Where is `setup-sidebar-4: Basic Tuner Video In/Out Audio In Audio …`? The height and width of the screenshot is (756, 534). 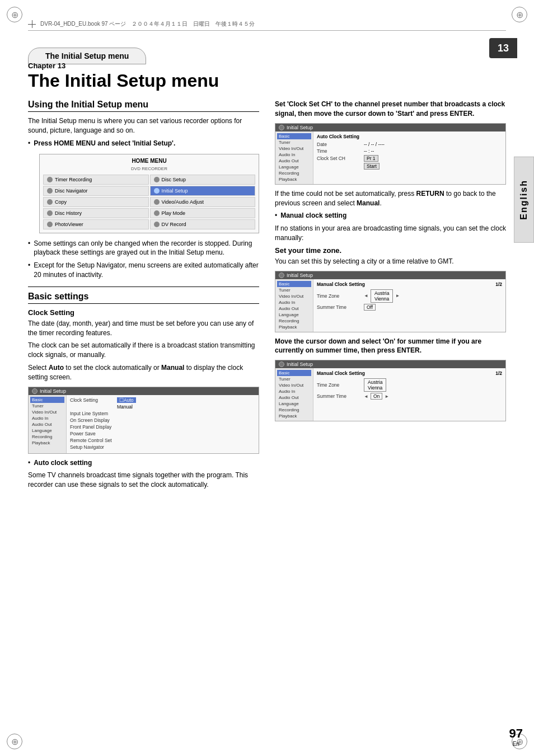 setup-sidebar-4: Basic Tuner Video In/Out Audio In Audio … is located at coordinates (294, 395).